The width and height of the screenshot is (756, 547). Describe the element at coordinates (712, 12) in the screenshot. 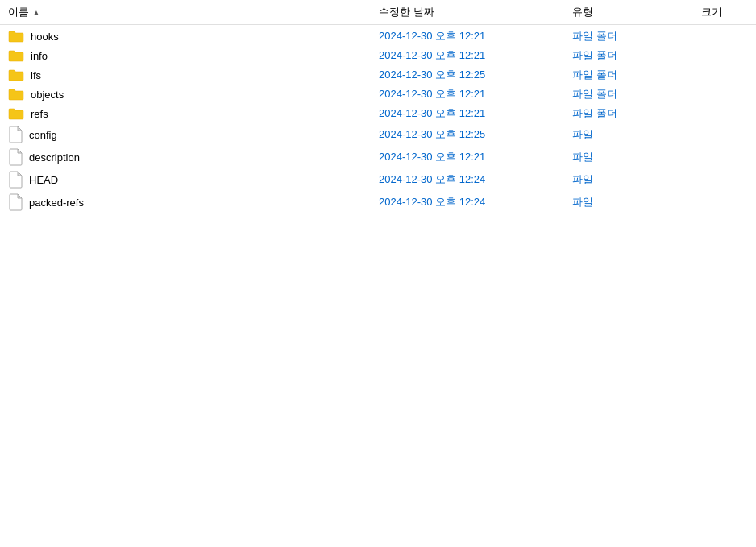

I see `header-size-label: 크기` at that location.